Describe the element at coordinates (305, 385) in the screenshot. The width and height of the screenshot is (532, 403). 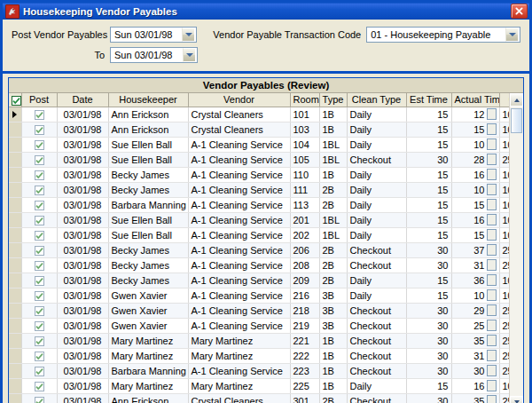
I see `cell-room: 225` at that location.